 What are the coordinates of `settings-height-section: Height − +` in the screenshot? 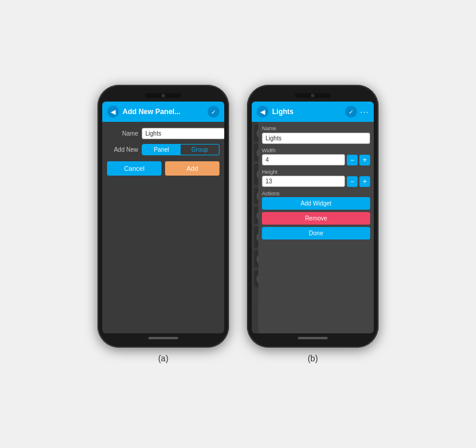 It's located at (316, 178).